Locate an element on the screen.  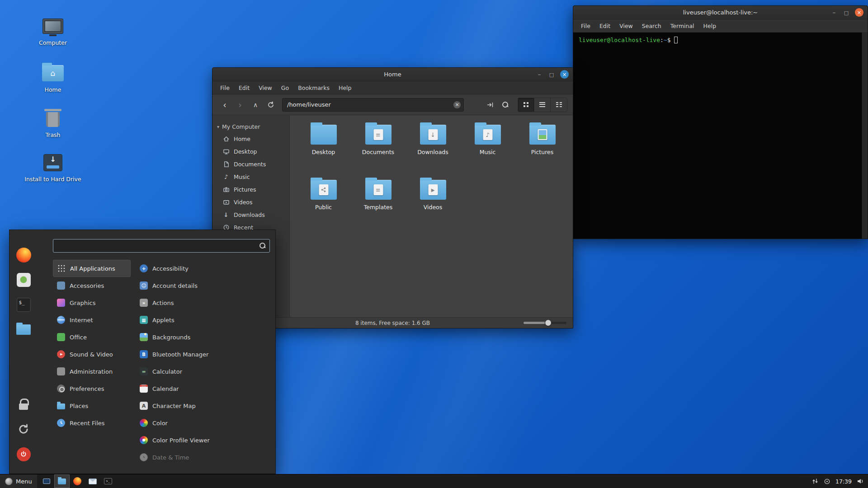
terminal-scrollbar is located at coordinates (864, 136).